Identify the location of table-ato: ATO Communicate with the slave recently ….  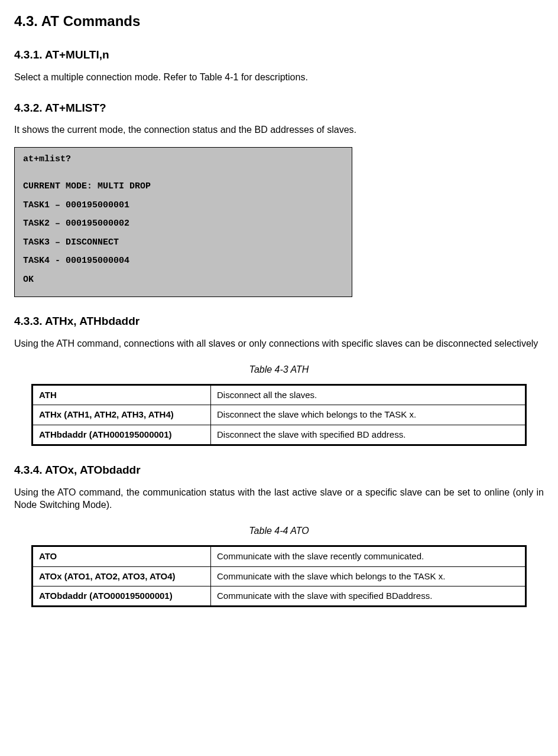
(279, 576).